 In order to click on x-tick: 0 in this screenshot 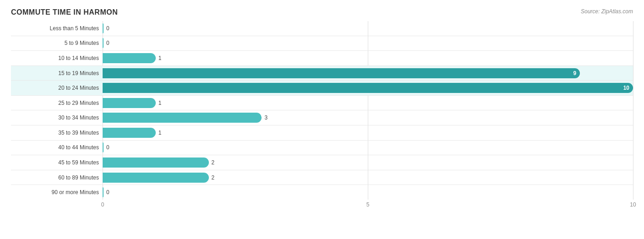, I will do `click(103, 205)`.